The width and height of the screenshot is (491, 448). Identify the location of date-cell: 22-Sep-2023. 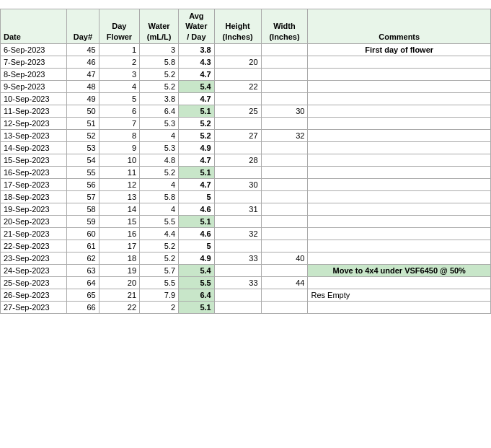
(34, 245).